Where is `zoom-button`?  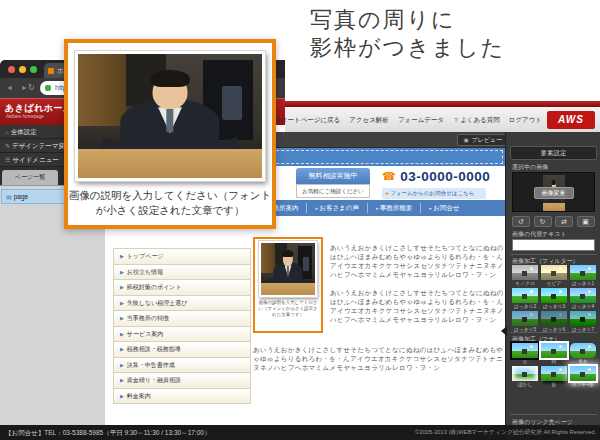 zoom-button is located at coordinates (34, 70).